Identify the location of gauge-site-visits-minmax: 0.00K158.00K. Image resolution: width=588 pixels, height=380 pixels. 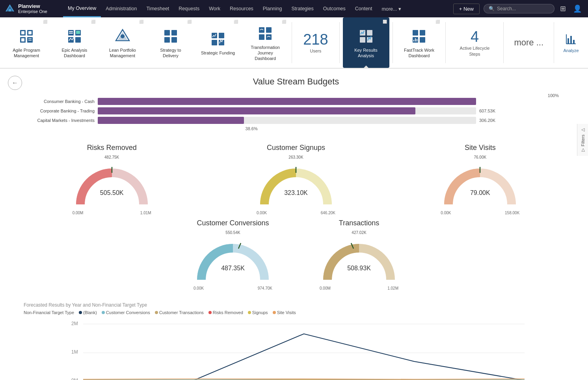
(480, 213).